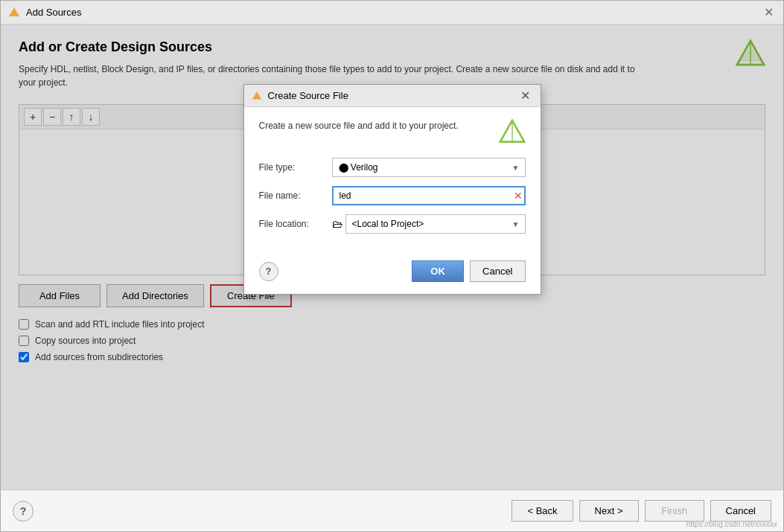  What do you see at coordinates (392, 96) in the screenshot?
I see `modal-title-bar: Create Source File ✕` at bounding box center [392, 96].